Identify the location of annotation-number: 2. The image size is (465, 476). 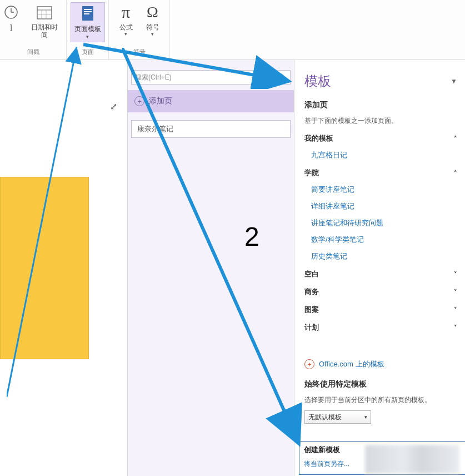
(252, 237).